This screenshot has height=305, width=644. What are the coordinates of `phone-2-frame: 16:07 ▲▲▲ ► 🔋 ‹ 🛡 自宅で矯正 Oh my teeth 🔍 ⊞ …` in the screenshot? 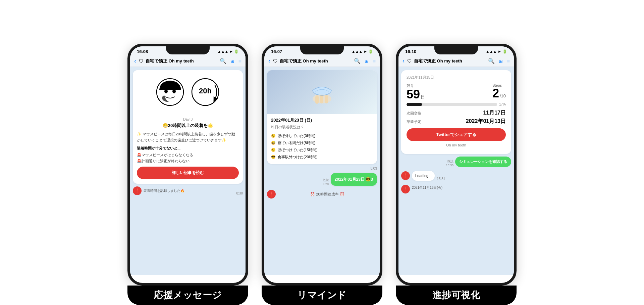 It's located at (322, 165).